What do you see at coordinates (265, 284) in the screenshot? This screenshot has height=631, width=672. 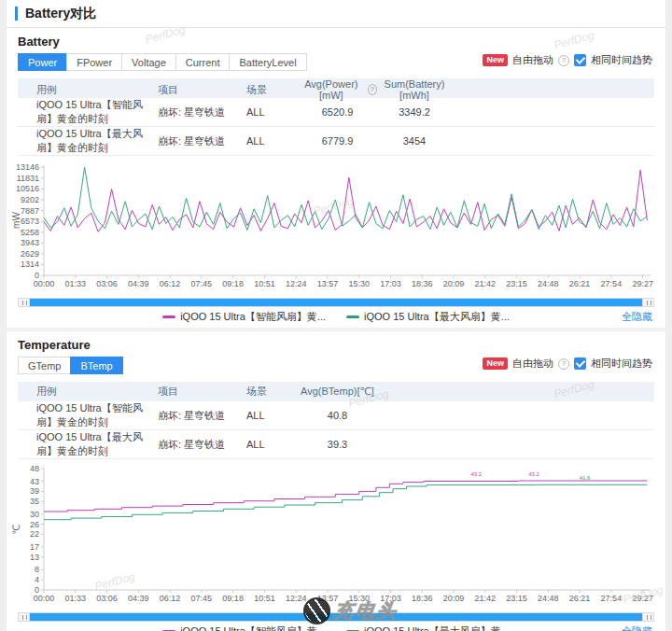 I see `svg-text: 10:51` at bounding box center [265, 284].